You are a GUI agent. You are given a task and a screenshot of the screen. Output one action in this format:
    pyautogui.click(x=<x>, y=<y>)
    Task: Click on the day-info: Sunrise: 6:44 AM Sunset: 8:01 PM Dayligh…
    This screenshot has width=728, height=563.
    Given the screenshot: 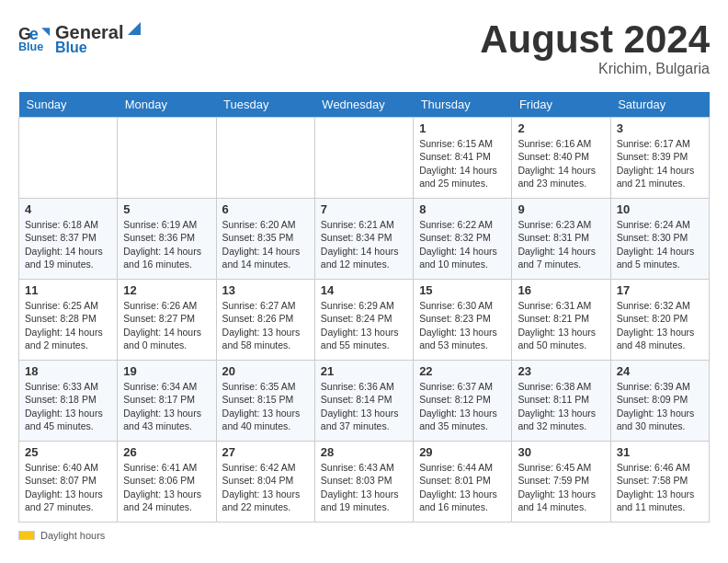 What is the action you would take?
    pyautogui.click(x=462, y=488)
    